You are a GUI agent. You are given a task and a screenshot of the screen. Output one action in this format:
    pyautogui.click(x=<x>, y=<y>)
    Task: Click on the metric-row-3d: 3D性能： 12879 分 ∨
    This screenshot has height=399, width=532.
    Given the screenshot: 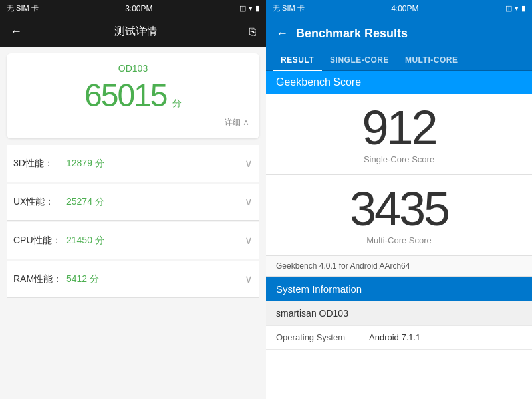 What is the action you would take?
    pyautogui.click(x=133, y=164)
    